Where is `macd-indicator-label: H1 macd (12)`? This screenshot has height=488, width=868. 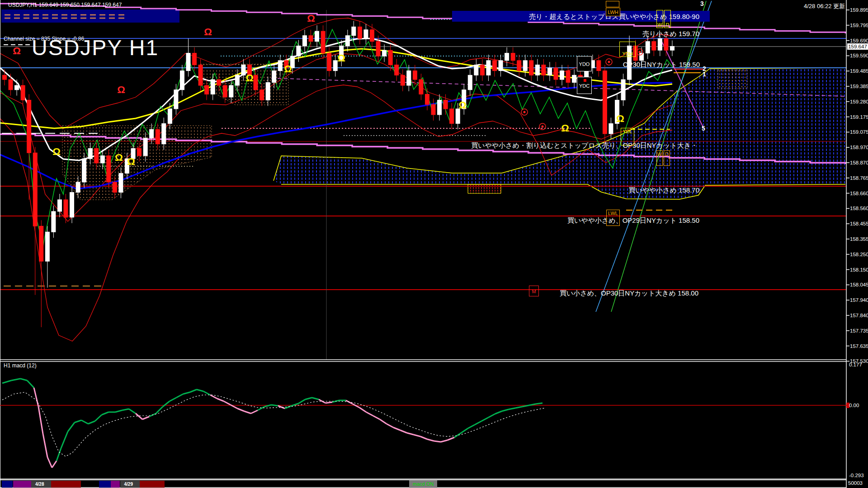 macd-indicator-label: H1 macd (12) is located at coordinates (20, 366).